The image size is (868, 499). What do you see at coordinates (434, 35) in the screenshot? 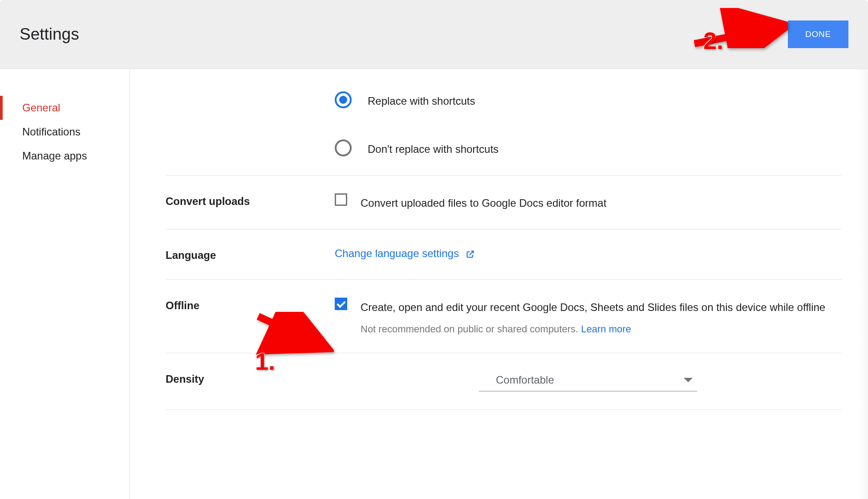
I see `settings-header: Settings DONE` at bounding box center [434, 35].